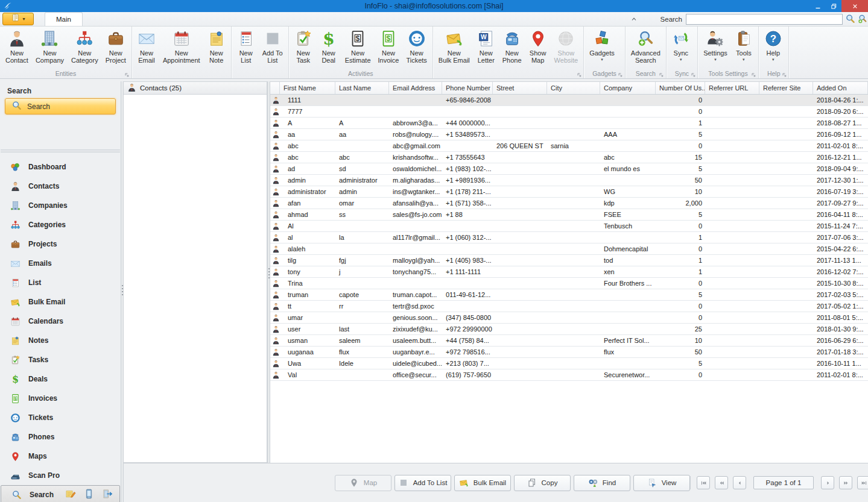 The image size is (868, 502). I want to click on table-row: ahmadsssales@fs-jo.com+1 88FSEE52016-04-…, so click(569, 215).